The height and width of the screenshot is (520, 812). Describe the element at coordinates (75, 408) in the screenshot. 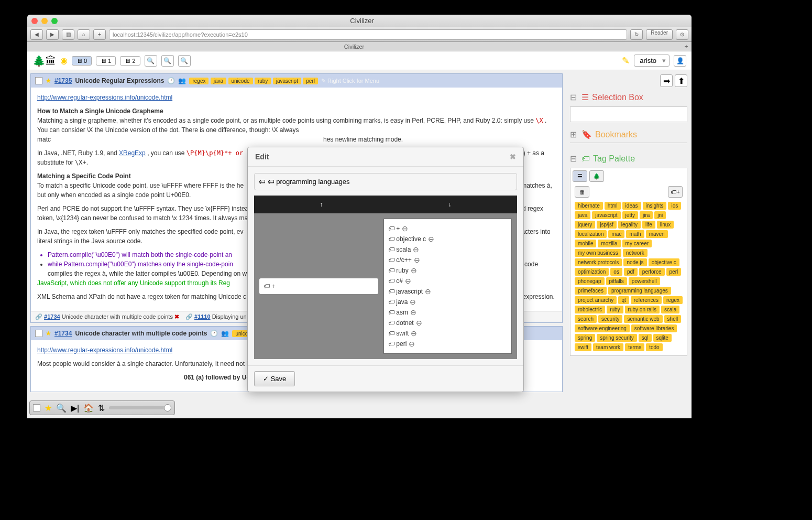

I see `ft-next: ▶|` at that location.